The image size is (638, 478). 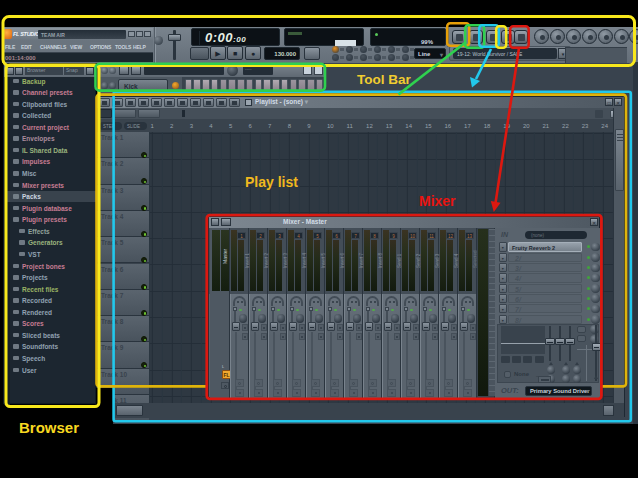 I want to click on svg-text: Tool Bar, so click(x=384, y=80).